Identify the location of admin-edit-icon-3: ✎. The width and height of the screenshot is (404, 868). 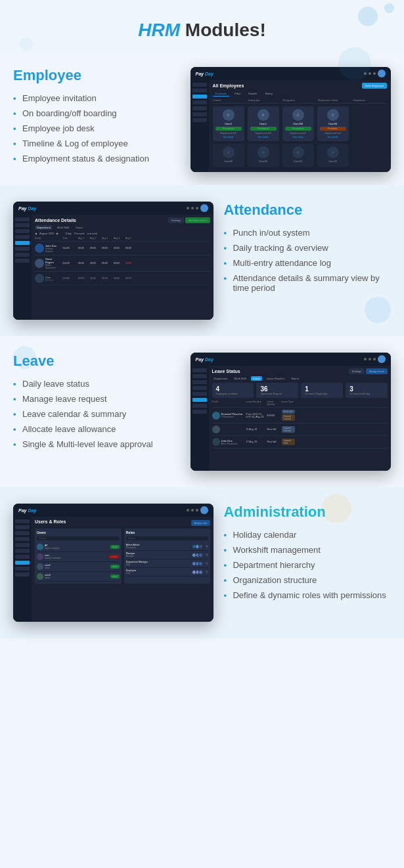
(207, 563).